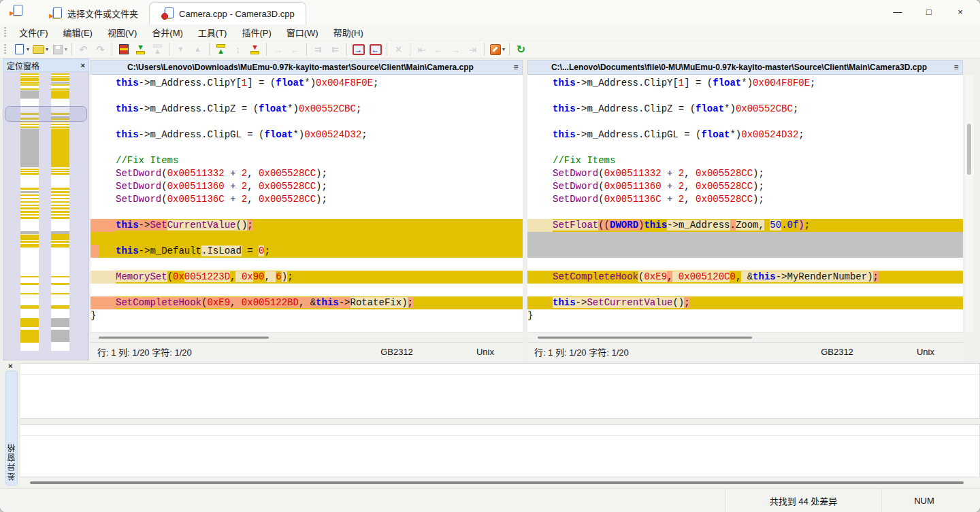 The height and width of the screenshot is (512, 980). Describe the element at coordinates (335, 49) in the screenshot. I see `copy-left-advance-button` at that location.